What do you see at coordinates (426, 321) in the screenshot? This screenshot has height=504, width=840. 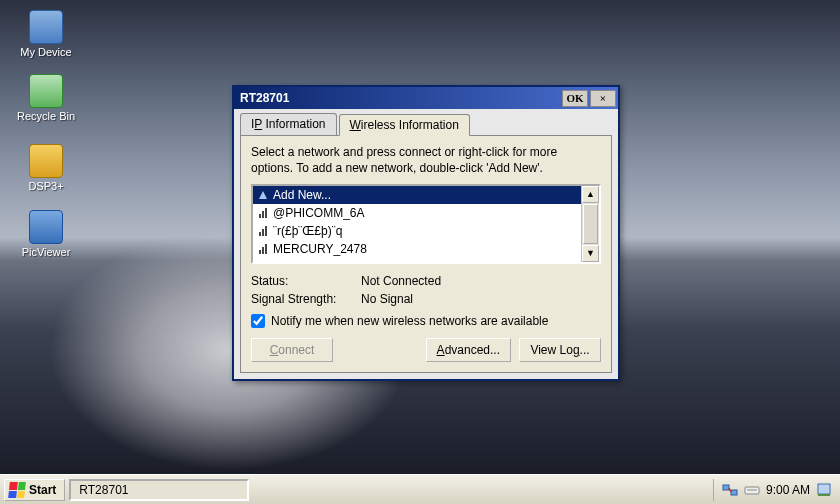 I see `notify-checkbox-row: Notify me when new wireless networks are…` at bounding box center [426, 321].